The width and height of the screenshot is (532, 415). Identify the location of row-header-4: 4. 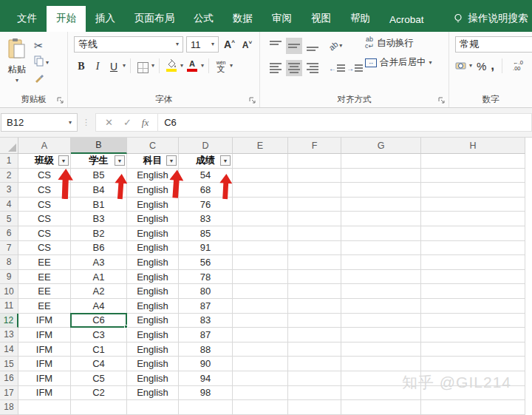
(9, 205).